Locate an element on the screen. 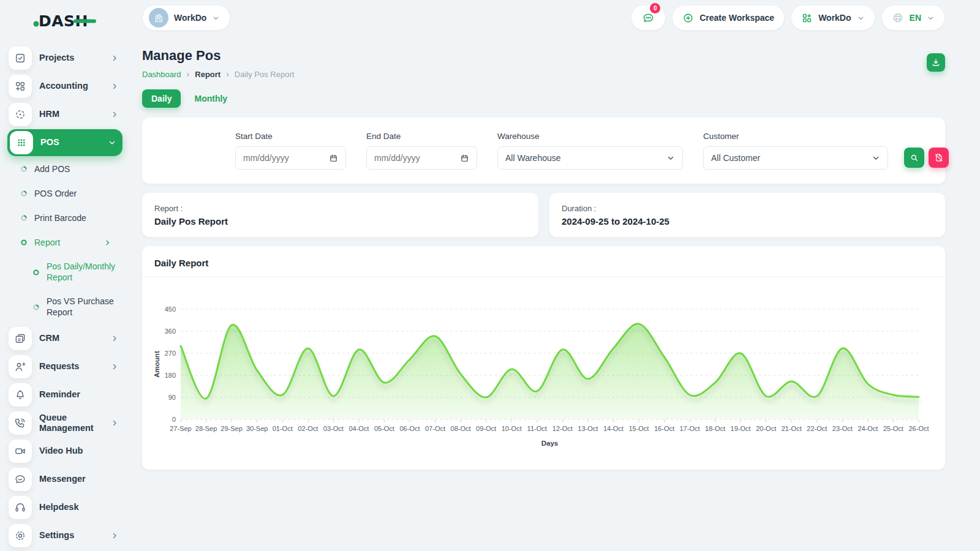 Image resolution: width=980 pixels, height=551 pixels. sidebar-item-accounting: Accounting is located at coordinates (65, 86).